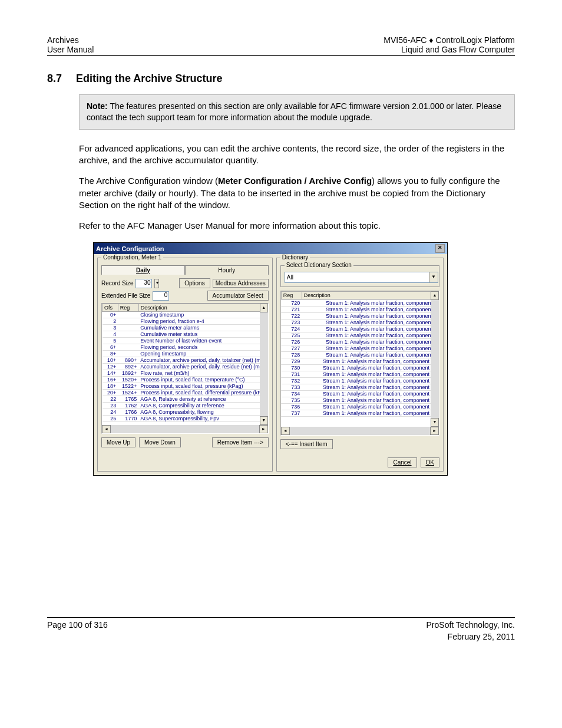 The width and height of the screenshot is (562, 728). Describe the element at coordinates (359, 362) in the screenshot. I see `table-row: 729Stream 1: Analysis molar fraction, co…` at that location.